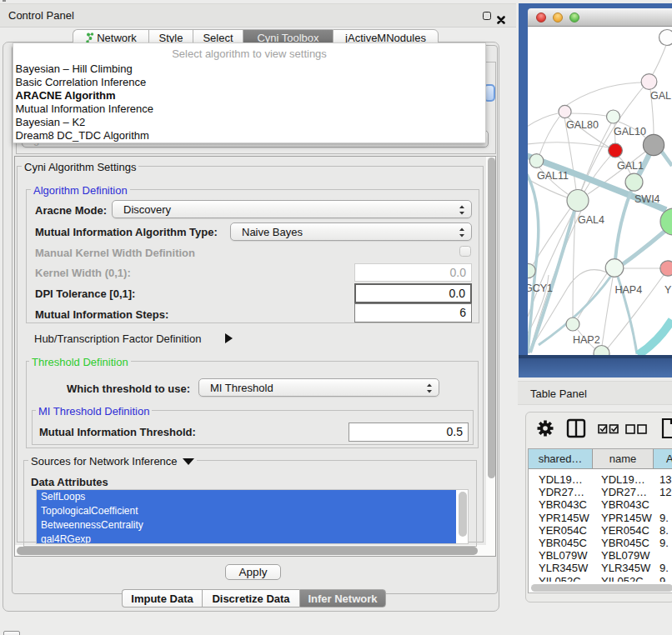 The height and width of the screenshot is (635, 672). I want to click on svg-text: HAP2, so click(587, 340).